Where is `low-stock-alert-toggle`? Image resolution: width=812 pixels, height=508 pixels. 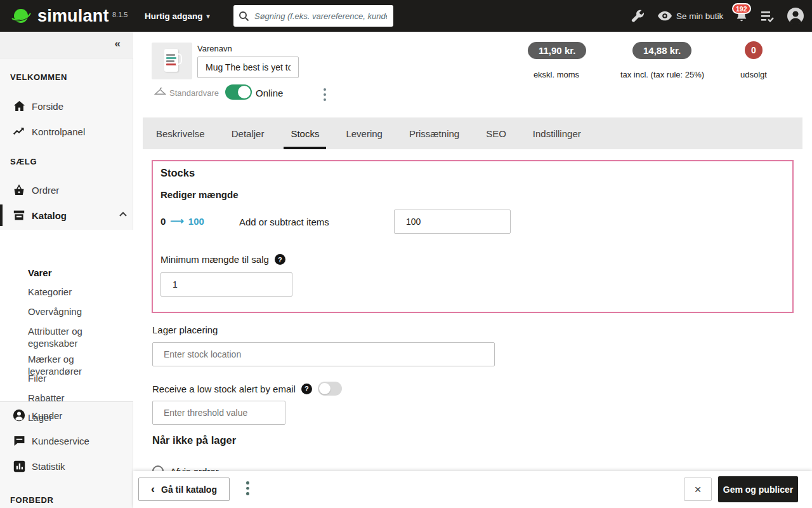 low-stock-alert-toggle is located at coordinates (330, 389).